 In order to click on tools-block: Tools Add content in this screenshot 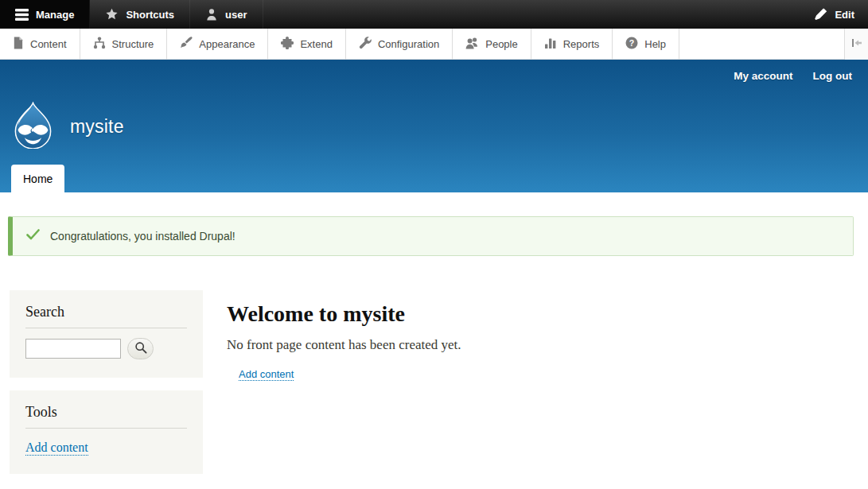, I will do `click(107, 433)`.